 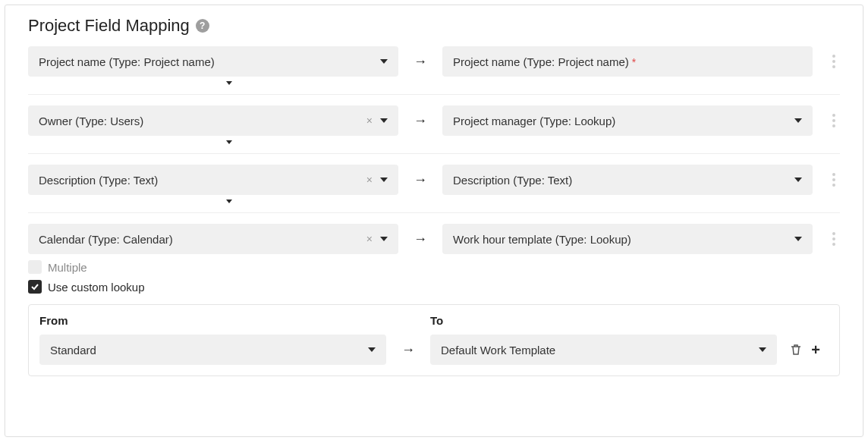 What do you see at coordinates (35, 287) in the screenshot?
I see `custom-lookup-checkbox` at bounding box center [35, 287].